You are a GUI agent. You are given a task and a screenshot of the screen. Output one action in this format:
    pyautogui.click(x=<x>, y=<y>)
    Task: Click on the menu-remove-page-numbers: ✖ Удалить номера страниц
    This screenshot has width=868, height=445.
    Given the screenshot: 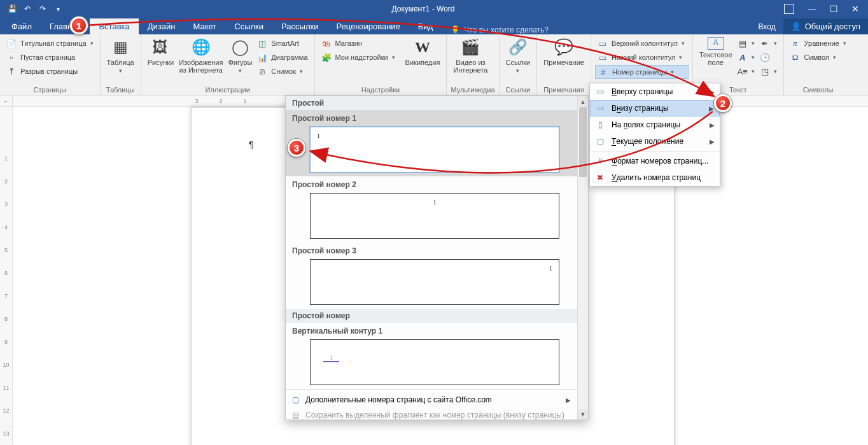 What is the action you would take?
    pyautogui.click(x=655, y=178)
    